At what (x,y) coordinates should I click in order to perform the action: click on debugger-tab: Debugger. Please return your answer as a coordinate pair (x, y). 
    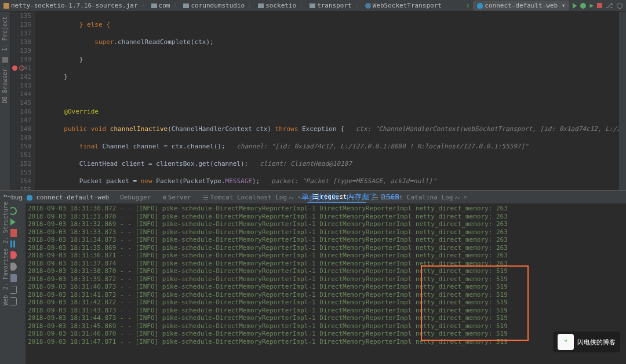
    Looking at the image, I should click on (136, 197).